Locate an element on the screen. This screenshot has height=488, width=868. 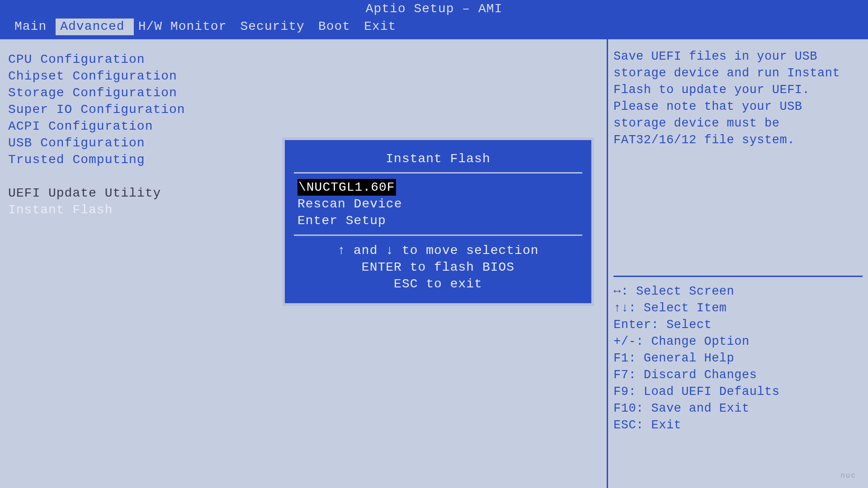
dialog-item-enter-setup: Enter Setup is located at coordinates (438, 221).